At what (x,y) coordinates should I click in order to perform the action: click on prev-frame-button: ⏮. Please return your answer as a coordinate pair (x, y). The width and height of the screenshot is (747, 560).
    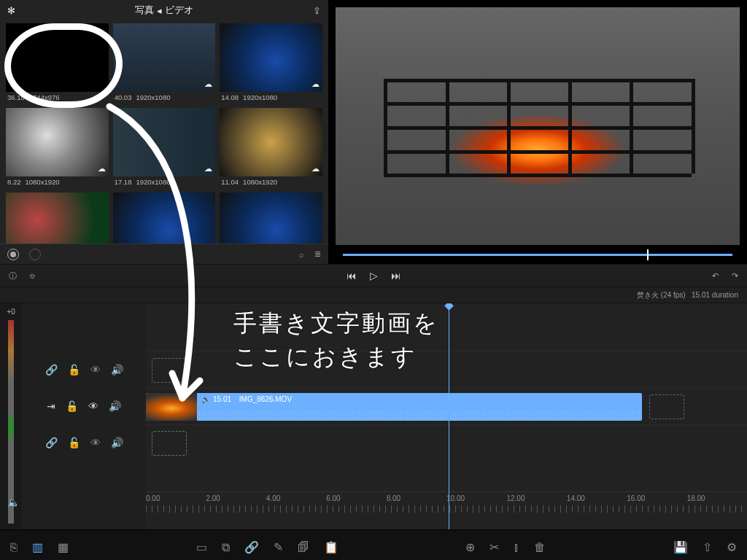
    Looking at the image, I should click on (352, 276).